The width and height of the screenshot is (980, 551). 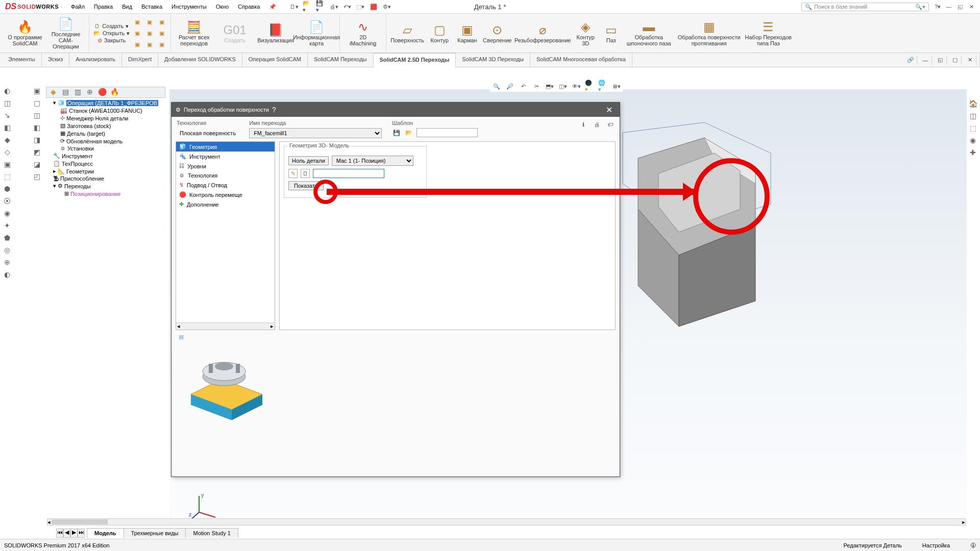 What do you see at coordinates (305, 173) in the screenshot?
I see `new-geom-icon: 🗋` at bounding box center [305, 173].